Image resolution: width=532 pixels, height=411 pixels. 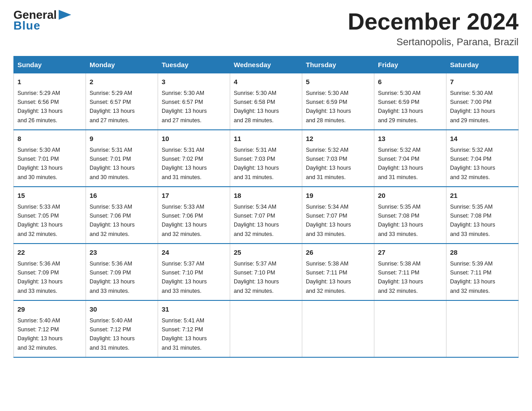 What do you see at coordinates (122, 253) in the screenshot?
I see `day-number: 23` at bounding box center [122, 253].